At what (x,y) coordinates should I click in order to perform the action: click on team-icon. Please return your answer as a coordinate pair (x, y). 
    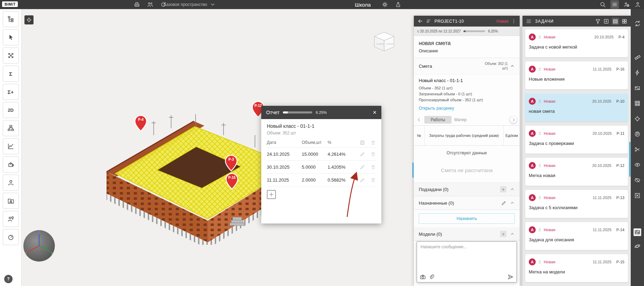
    Looking at the image, I should click on (150, 5).